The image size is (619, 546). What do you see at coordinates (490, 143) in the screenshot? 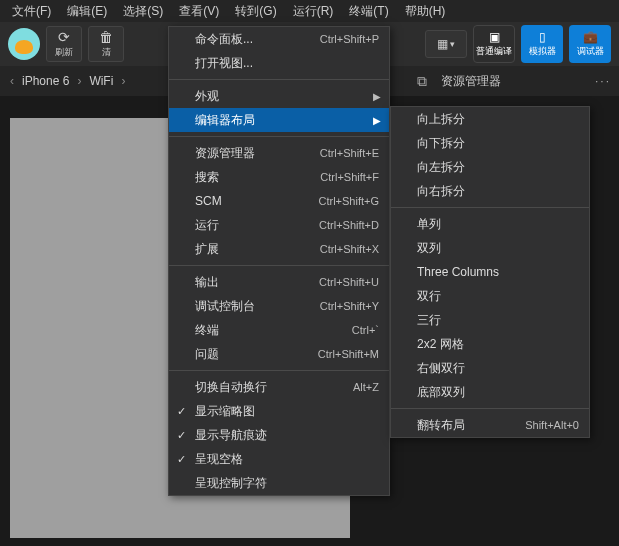
I see `menu-item: 向下拆分` at bounding box center [490, 143].